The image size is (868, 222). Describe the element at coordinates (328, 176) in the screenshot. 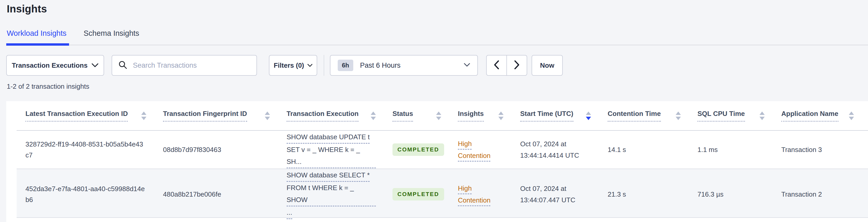

I see `transaction-statement-link: SHOW database SELECT *` at that location.